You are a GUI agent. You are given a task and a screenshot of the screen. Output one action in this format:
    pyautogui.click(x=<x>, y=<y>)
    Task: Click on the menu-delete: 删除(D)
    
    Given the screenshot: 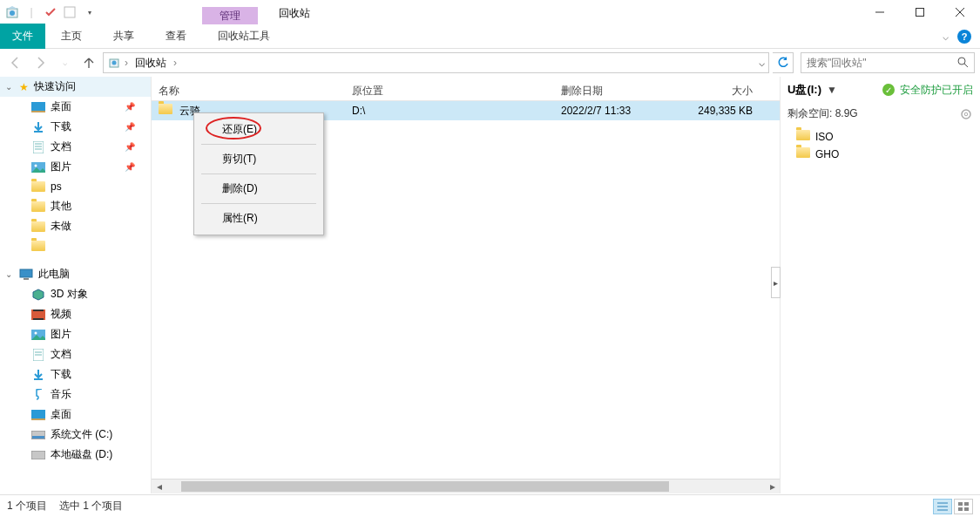 What is the action you would take?
    pyautogui.click(x=259, y=188)
    